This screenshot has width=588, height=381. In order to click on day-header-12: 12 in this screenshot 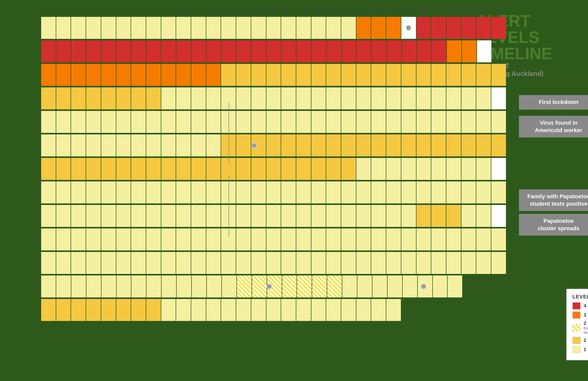, I will do `click(214, 11)`.